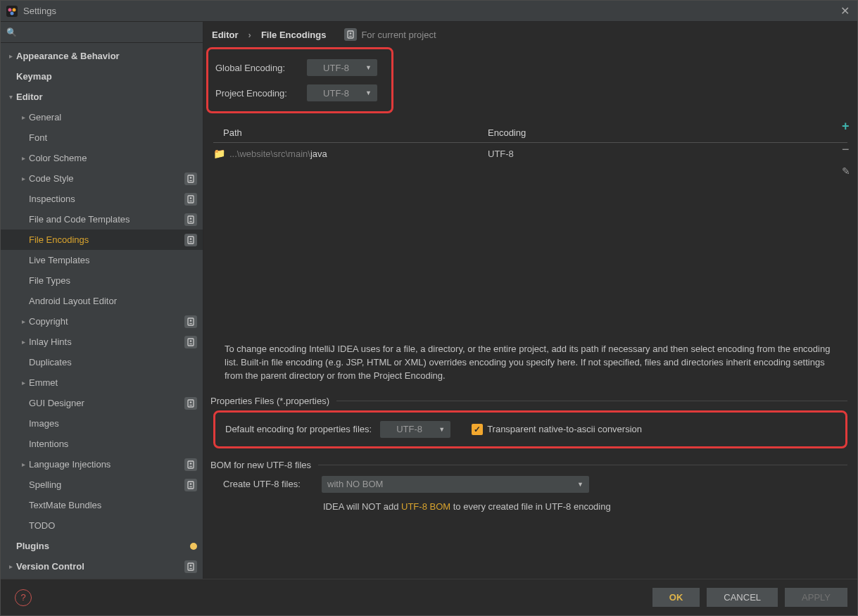 Image resolution: width=858 pixels, height=616 pixels. What do you see at coordinates (101, 403) in the screenshot?
I see `sidebar-item-gui-designer: GUI Designer` at bounding box center [101, 403].